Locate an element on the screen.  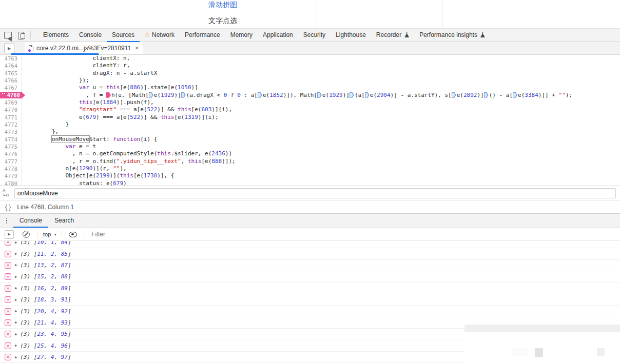
file-tab: core.v2.22.0.mi...js%3Fv=2810911 × is located at coordinates (84, 48).